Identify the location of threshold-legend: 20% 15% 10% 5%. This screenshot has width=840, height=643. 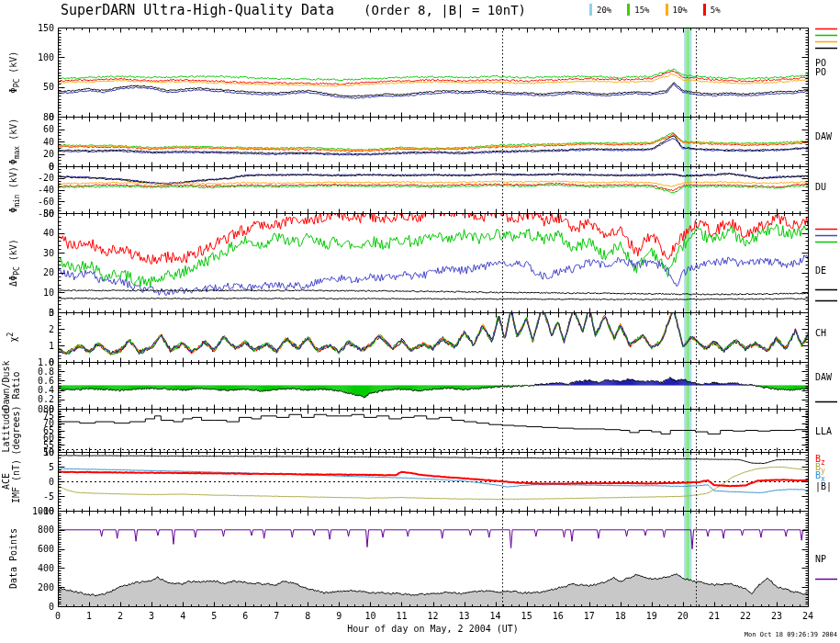
(655, 9).